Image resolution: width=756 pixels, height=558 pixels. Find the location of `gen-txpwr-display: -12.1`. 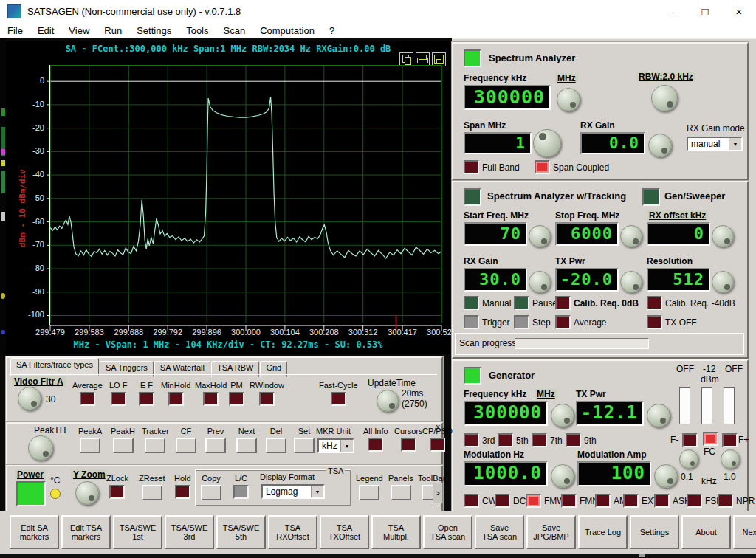

gen-txpwr-display: -12.1 is located at coordinates (610, 413).